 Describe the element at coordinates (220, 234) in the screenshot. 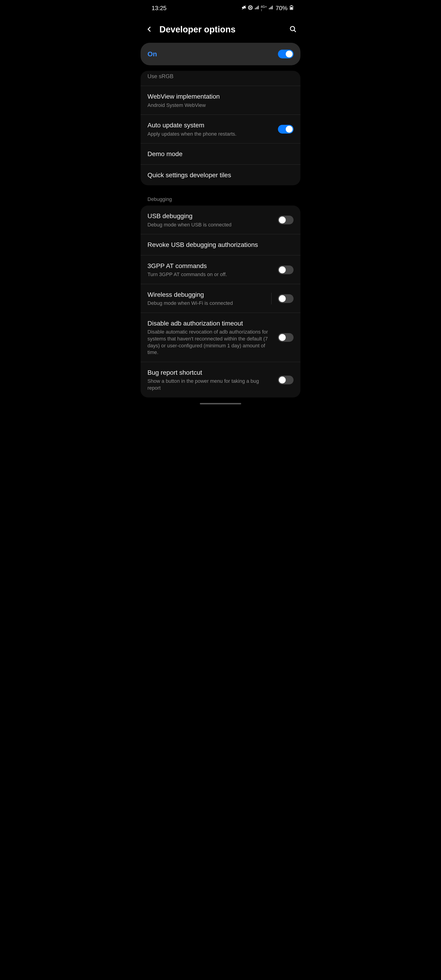

I see `settings-scroll: Use sRGBWebView implementationAndroid Sy…` at that location.